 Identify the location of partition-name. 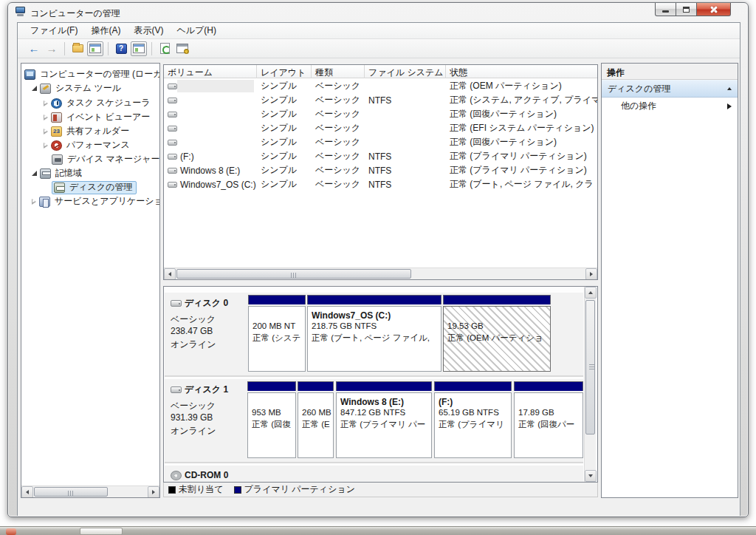
(273, 402).